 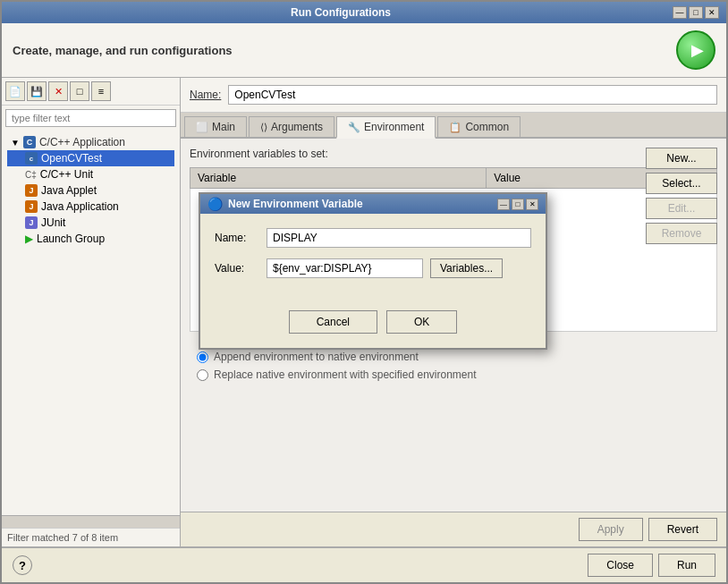 What do you see at coordinates (479, 127) in the screenshot?
I see `tab-common: 📋 Common` at bounding box center [479, 127].